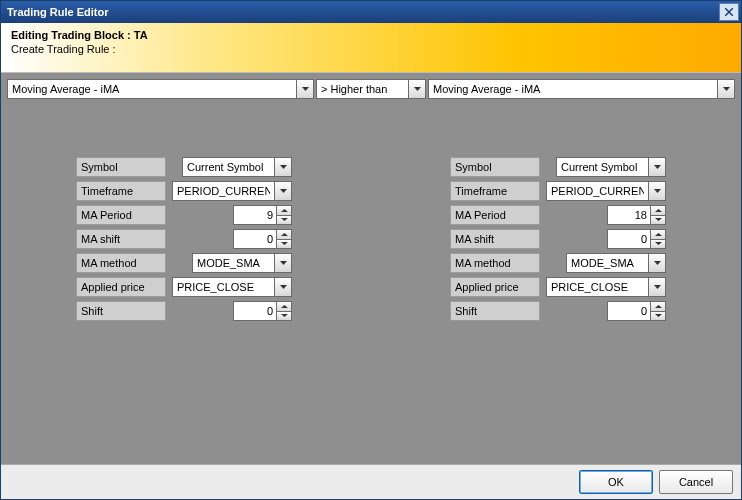  I want to click on banner-sub: Create Trading Rule :, so click(371, 49).